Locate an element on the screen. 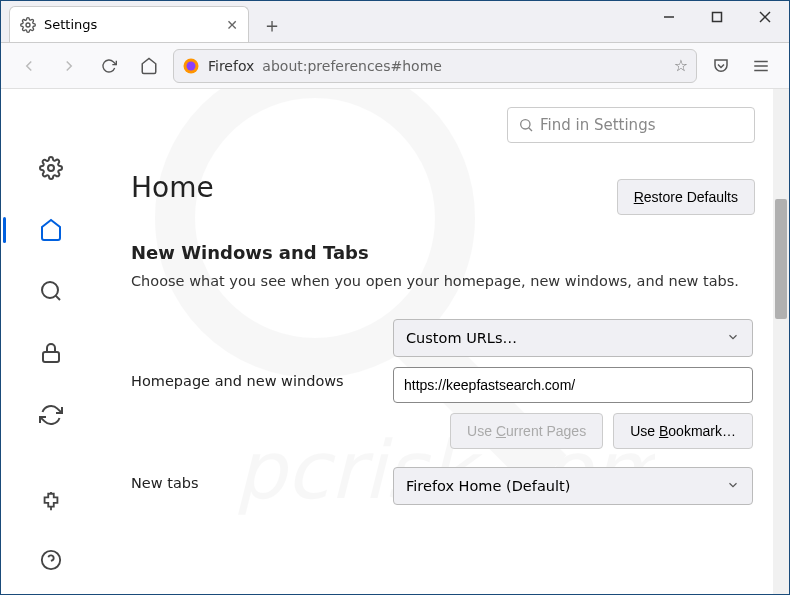  search-settings-input: Find in Settings is located at coordinates (631, 125).